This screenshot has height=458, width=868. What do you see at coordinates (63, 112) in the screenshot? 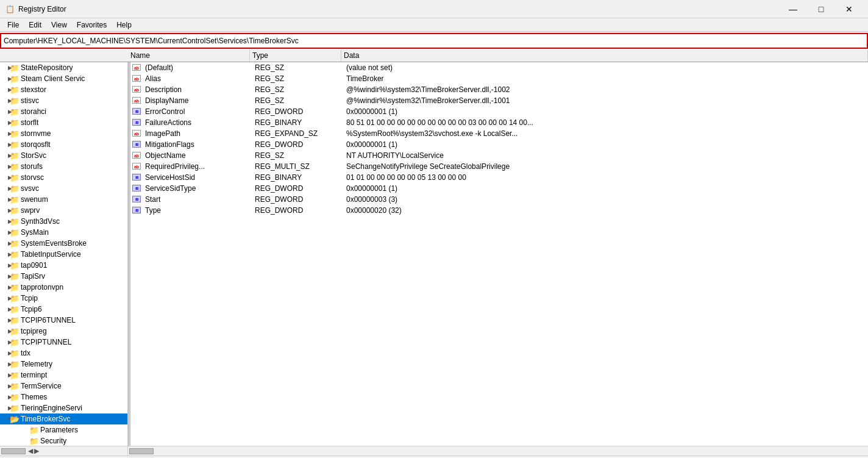
I see `tree-item-storahci: ▶ 📁 storahci` at bounding box center [63, 112].